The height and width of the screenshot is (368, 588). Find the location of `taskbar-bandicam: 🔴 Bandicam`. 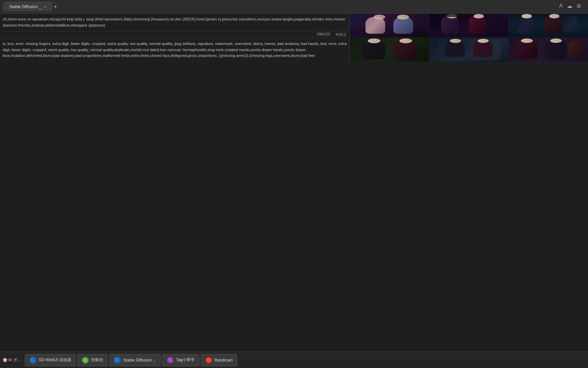

taskbar-bandicam: 🔴 Bandicam is located at coordinates (219, 360).